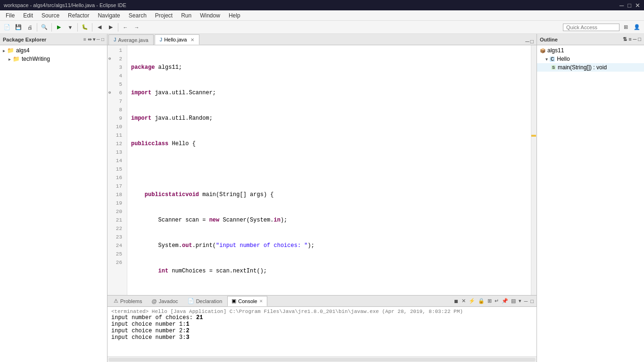  Describe the element at coordinates (322, 332) in the screenshot. I see `console-content: <terminated> Hello [Java Application] C:…` at that location.